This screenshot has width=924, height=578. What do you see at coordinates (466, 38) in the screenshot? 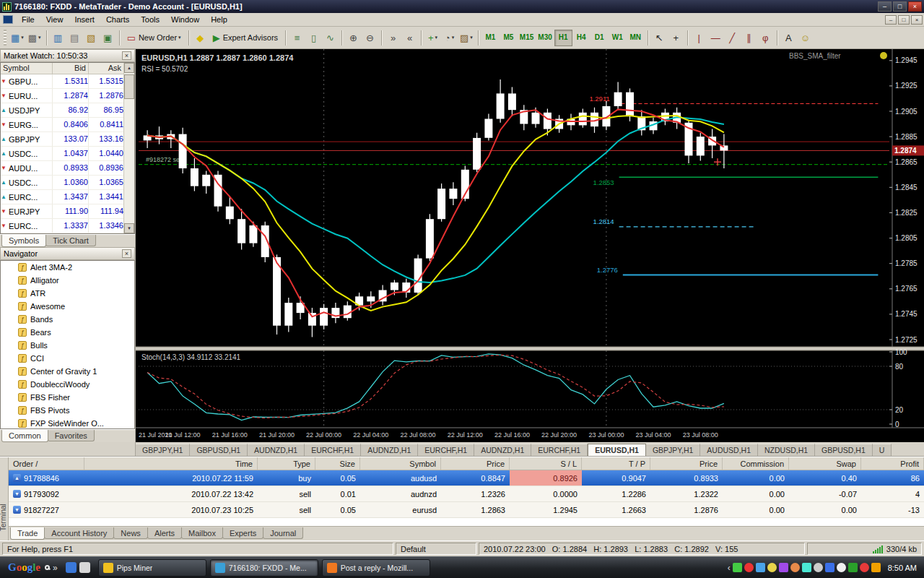
I see `templates-button: ▨▾` at bounding box center [466, 38].